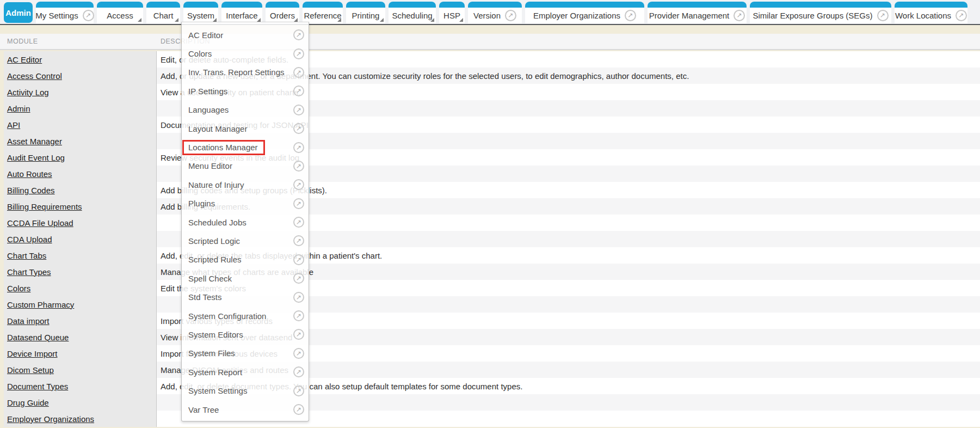  What do you see at coordinates (366, 13) in the screenshot?
I see `tab-printing: Printing` at bounding box center [366, 13].